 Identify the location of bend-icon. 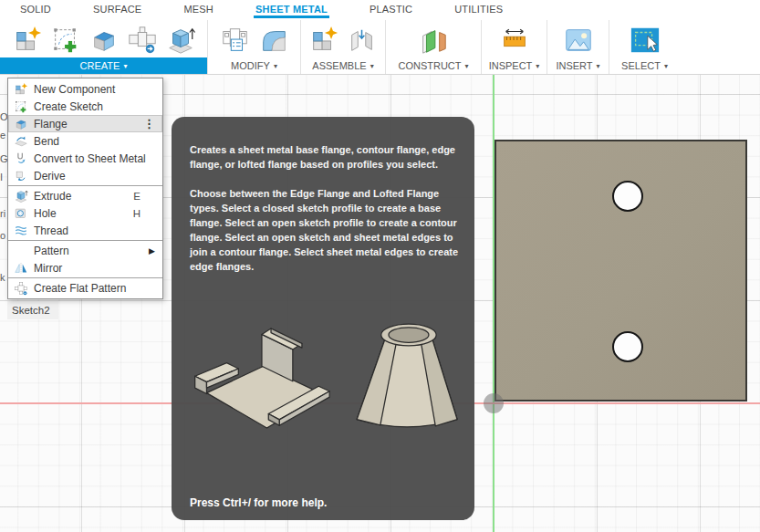
(20, 141).